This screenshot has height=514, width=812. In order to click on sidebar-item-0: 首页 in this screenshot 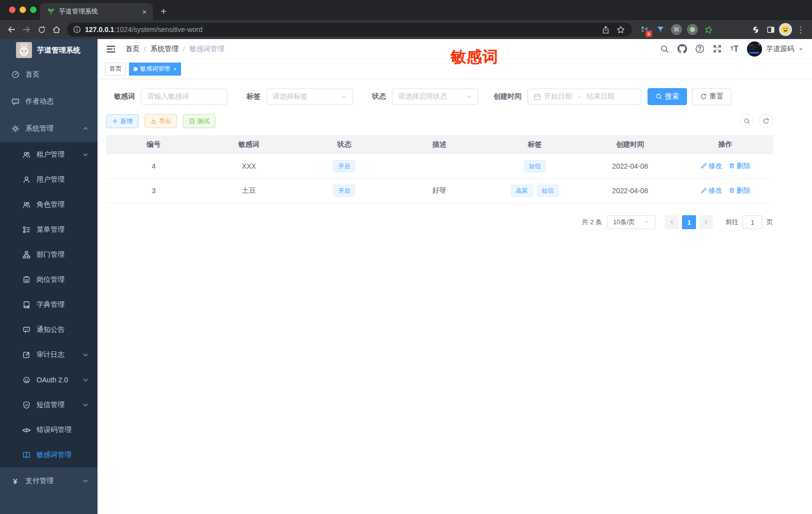, I will do `click(49, 75)`.